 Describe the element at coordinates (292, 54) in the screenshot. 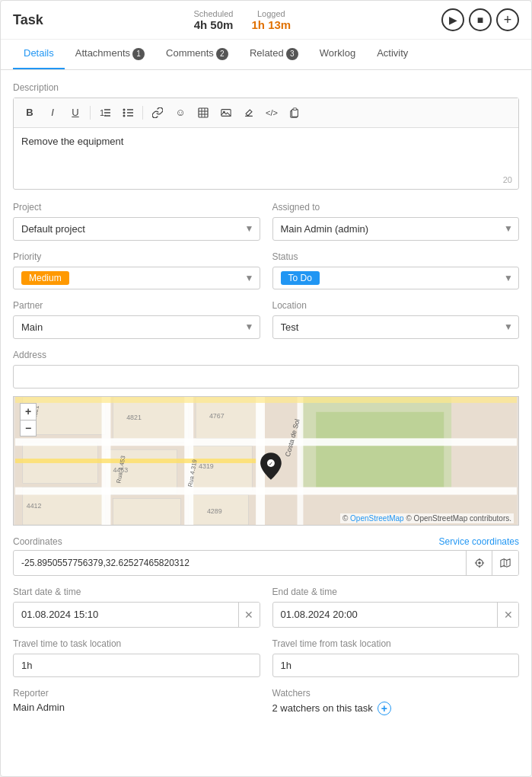

I see `related-badge: 3` at that location.